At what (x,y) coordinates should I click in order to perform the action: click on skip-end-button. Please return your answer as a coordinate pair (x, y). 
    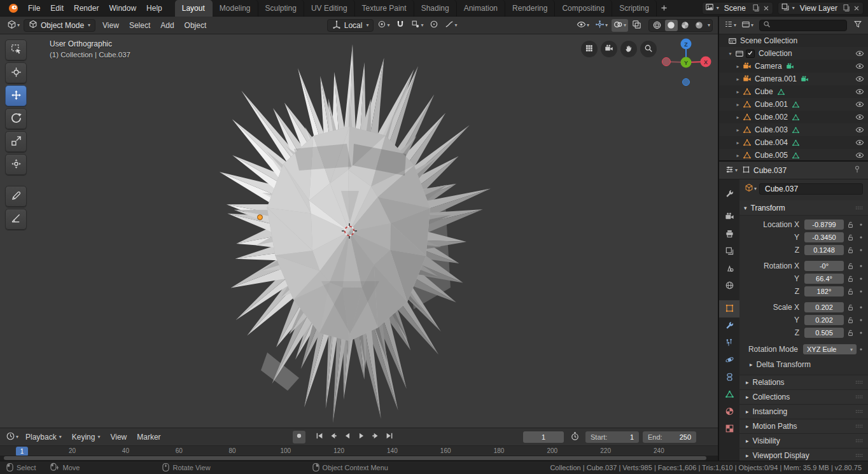
    Looking at the image, I should click on (389, 437).